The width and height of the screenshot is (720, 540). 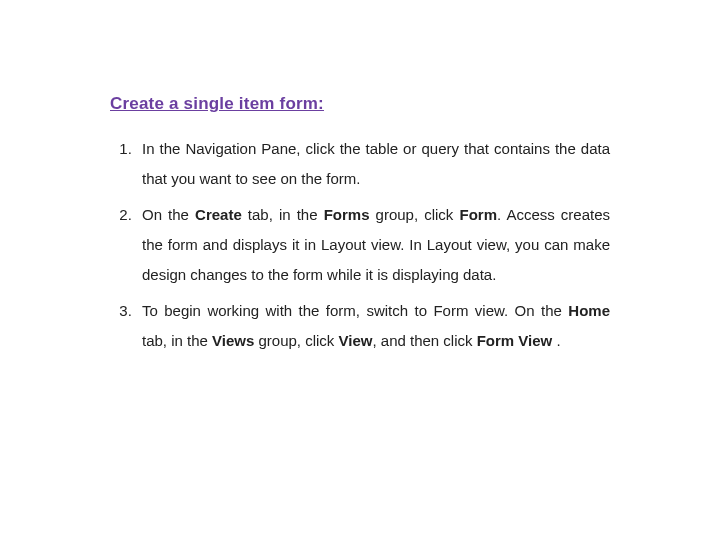 I want to click on step-2-bold-form: Form, so click(x=478, y=214).